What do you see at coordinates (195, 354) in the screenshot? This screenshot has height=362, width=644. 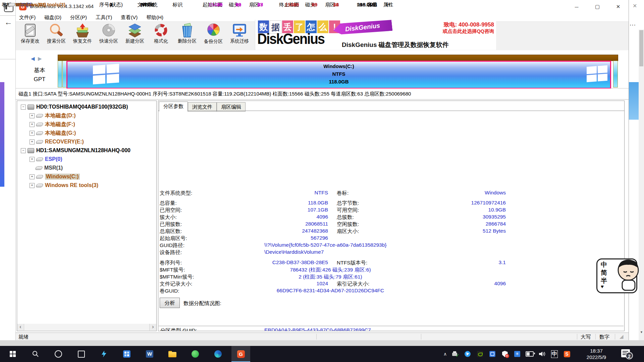 I see `taskbar-app-green-browser` at bounding box center [195, 354].